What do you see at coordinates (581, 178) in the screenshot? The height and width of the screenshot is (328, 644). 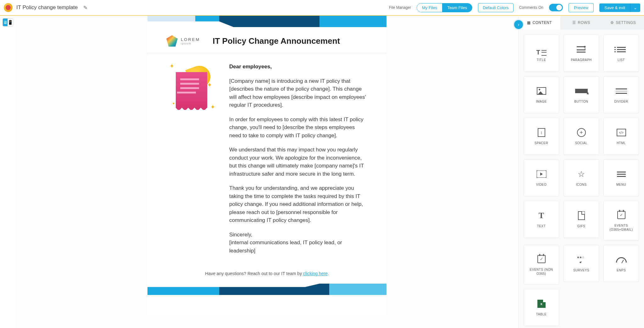 I see `block-icons: ☆ICONS` at bounding box center [581, 178].